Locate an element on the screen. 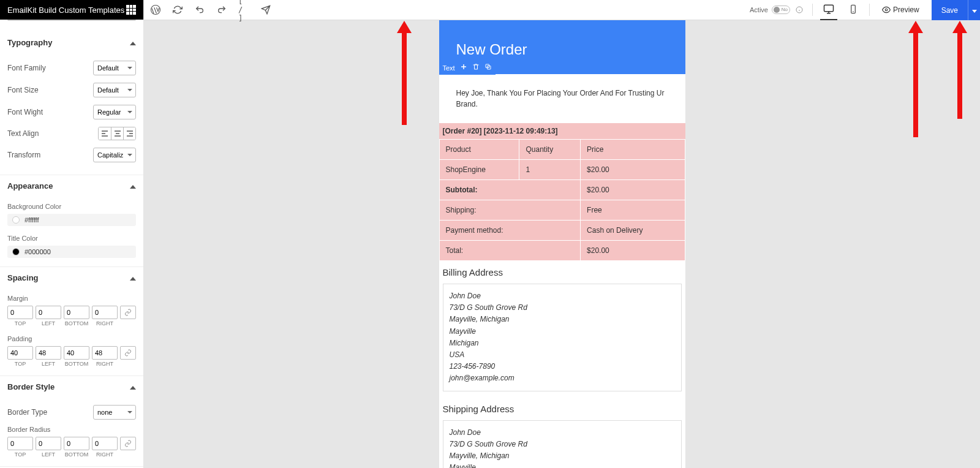 The width and height of the screenshot is (980, 468). redo-icon is located at coordinates (222, 10).